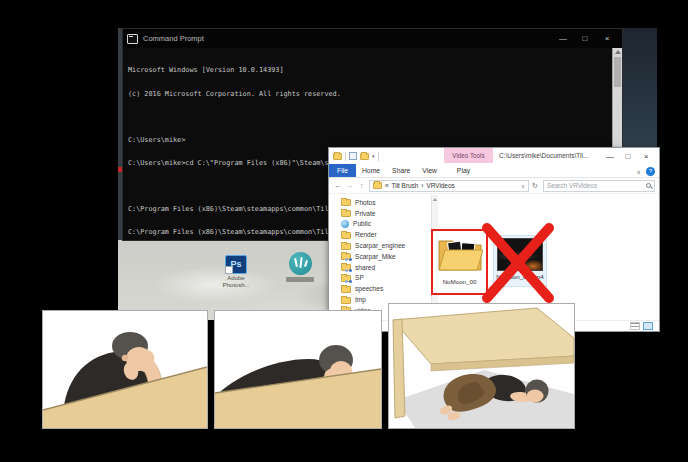 Image resolution: width=688 pixels, height=462 pixels. Describe the element at coordinates (648, 326) in the screenshot. I see `thumbnail-view-button` at that location.